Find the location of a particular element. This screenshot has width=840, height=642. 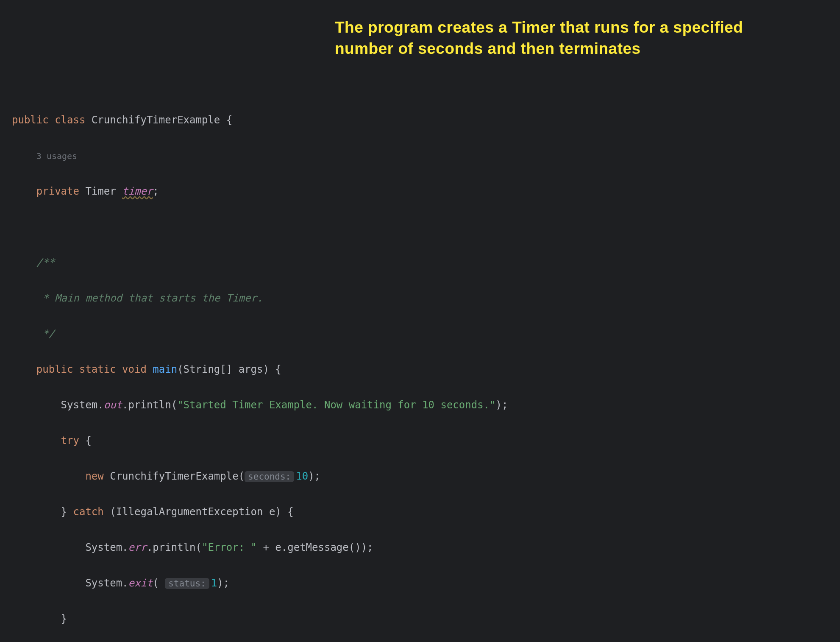

err-ref: err is located at coordinates (137, 547).